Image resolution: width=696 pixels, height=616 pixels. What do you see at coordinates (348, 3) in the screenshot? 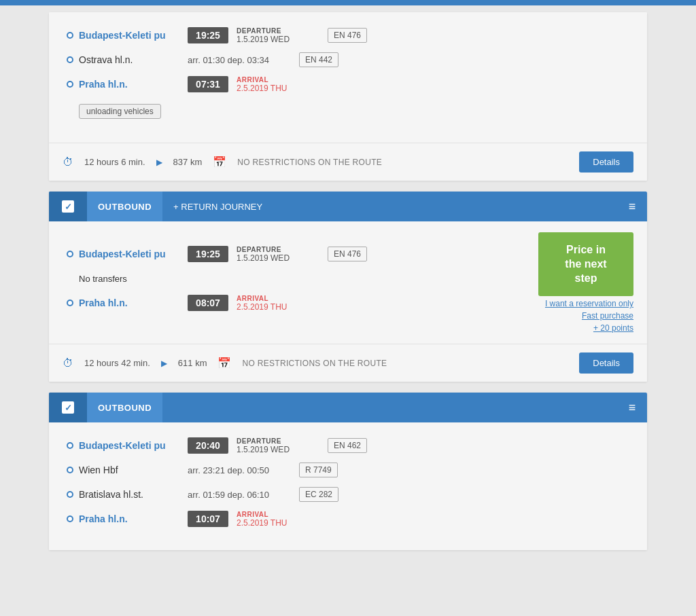
I see `top-blue-bar` at bounding box center [348, 3].